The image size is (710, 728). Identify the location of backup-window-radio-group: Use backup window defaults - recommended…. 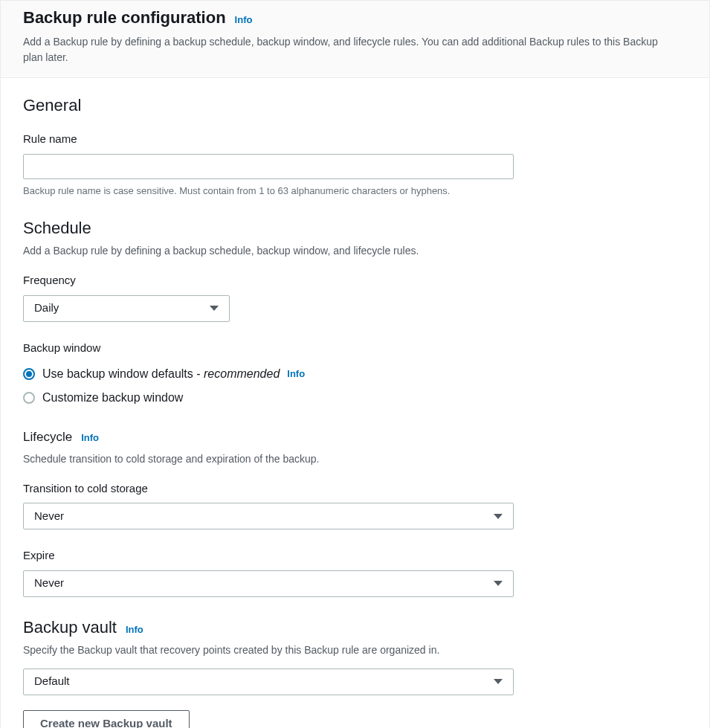
(355, 386).